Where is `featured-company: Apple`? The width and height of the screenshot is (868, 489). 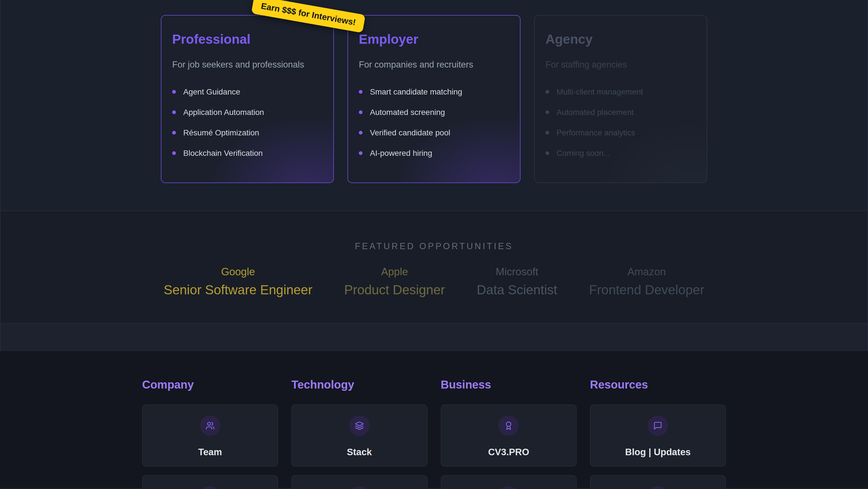 featured-company: Apple is located at coordinates (394, 272).